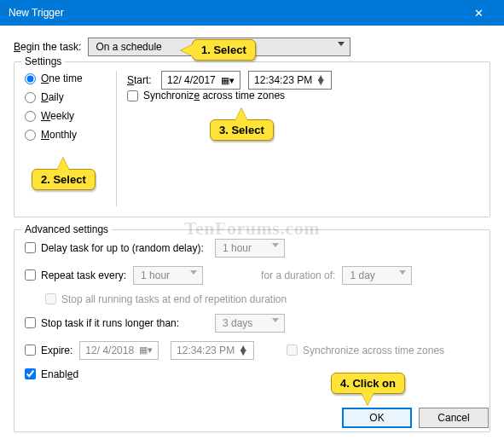 The height and width of the screenshot is (440, 504). I want to click on repeat-checkbox: Repeat task every:, so click(75, 275).